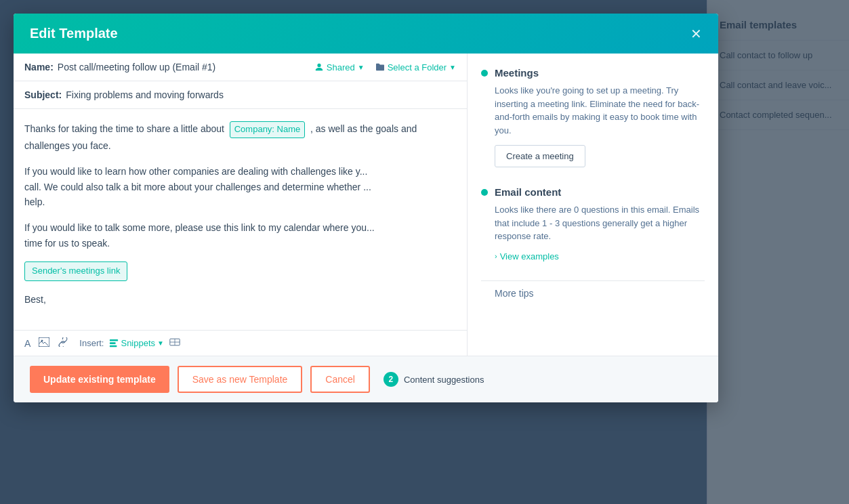 This screenshot has height=504, width=849. What do you see at coordinates (593, 293) in the screenshot?
I see `more-tips-section: More tips` at bounding box center [593, 293].